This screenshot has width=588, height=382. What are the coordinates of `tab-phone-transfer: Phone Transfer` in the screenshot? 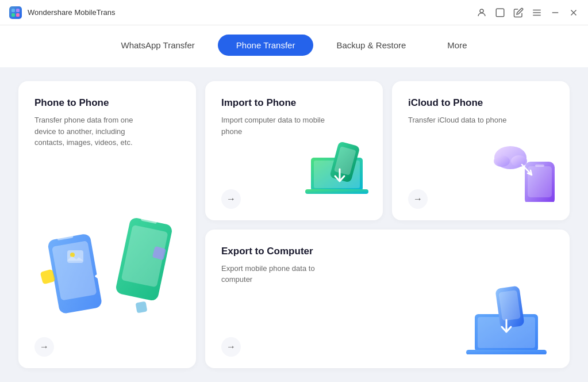 It's located at (266, 45).